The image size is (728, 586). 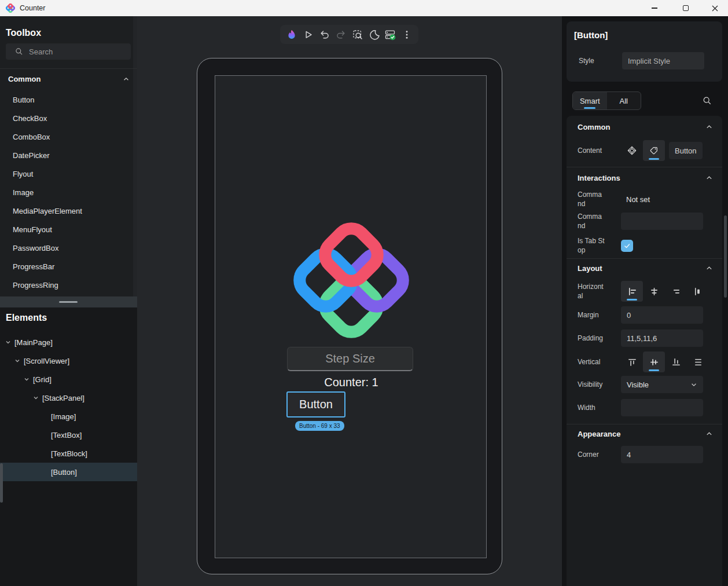 What do you see at coordinates (68, 435) in the screenshot?
I see `tree-item-textbox: [TextBox]` at bounding box center [68, 435].